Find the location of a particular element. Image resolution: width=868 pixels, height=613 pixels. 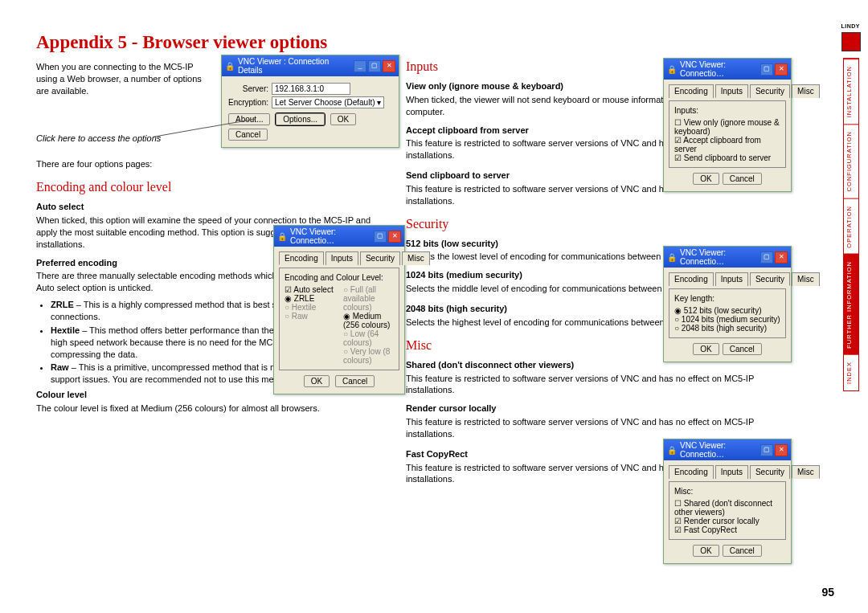

render-t: This feature is restricted to software s… is located at coordinates (595, 428).